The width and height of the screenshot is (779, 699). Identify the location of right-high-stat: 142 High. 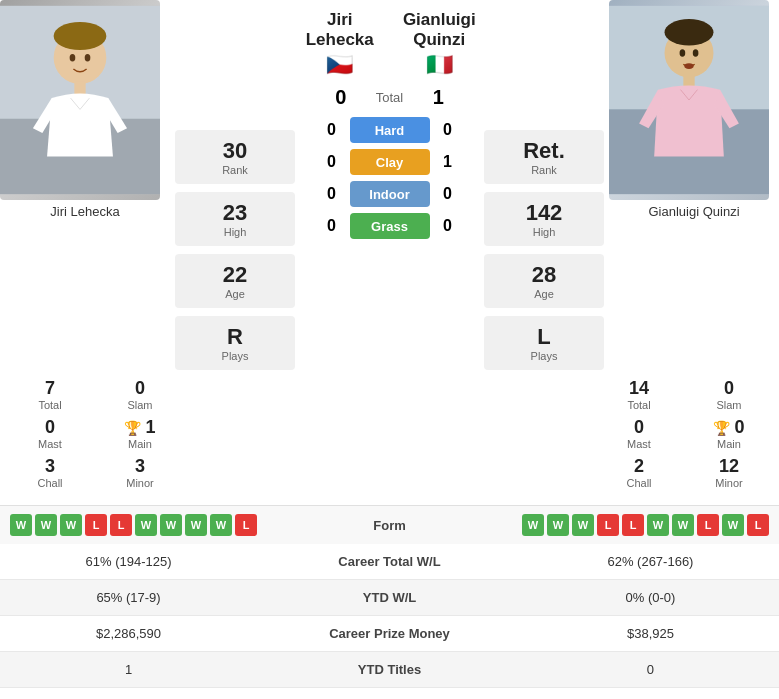
(544, 219).